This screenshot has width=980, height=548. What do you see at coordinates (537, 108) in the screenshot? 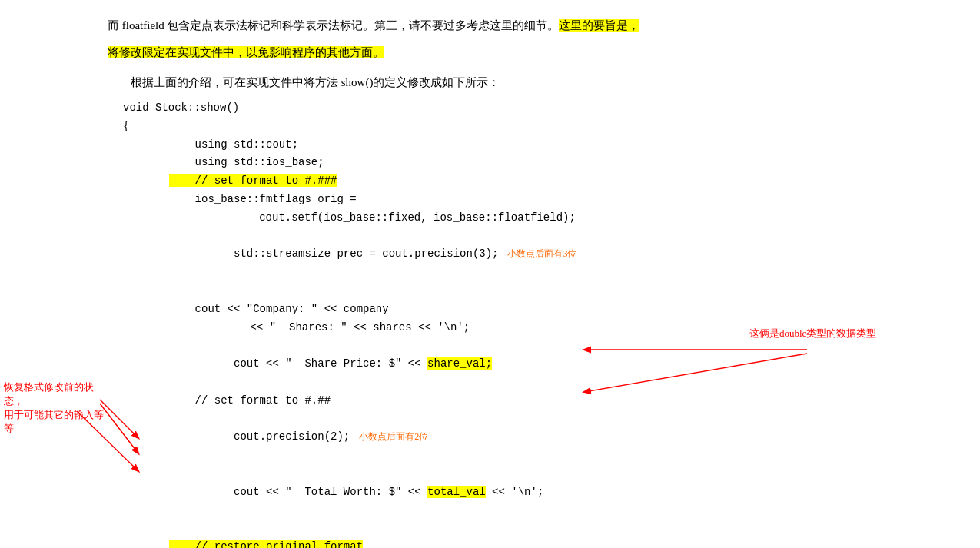
I see `code-line-1: void Stock::show()` at bounding box center [537, 108].